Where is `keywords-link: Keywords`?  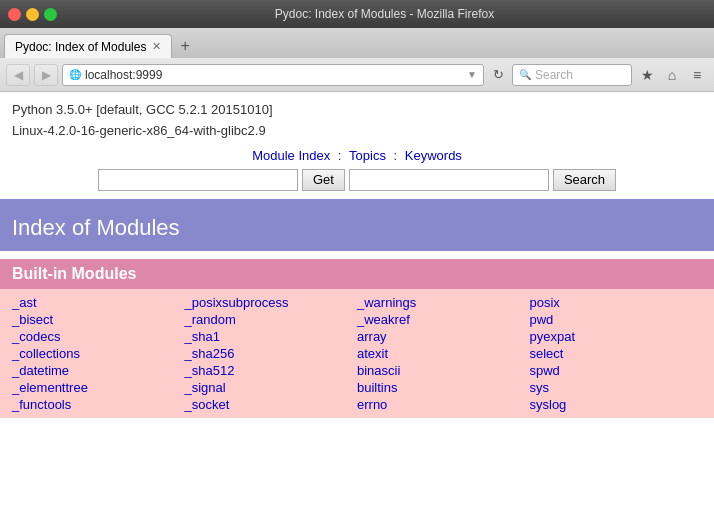 keywords-link: Keywords is located at coordinates (434, 156).